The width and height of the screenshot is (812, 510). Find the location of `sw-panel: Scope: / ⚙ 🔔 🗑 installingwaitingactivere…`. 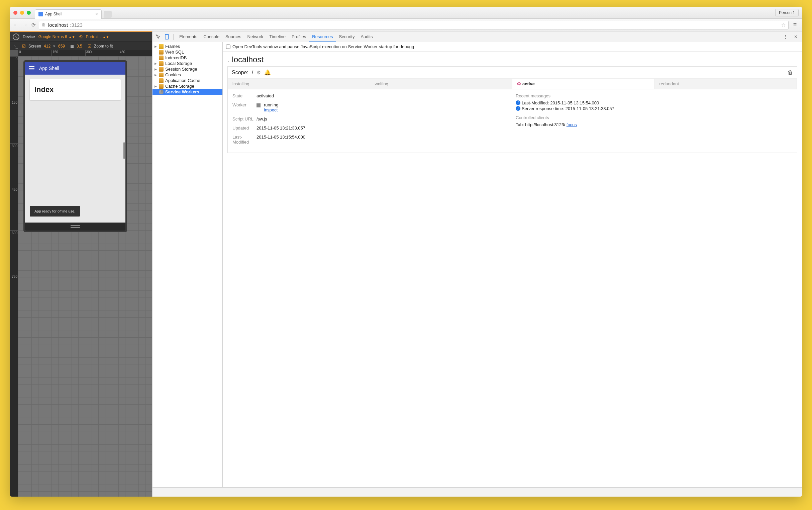

sw-panel: Scope: / ⚙ 🔔 🗑 installingwaitingactivere… is located at coordinates (346, 109).